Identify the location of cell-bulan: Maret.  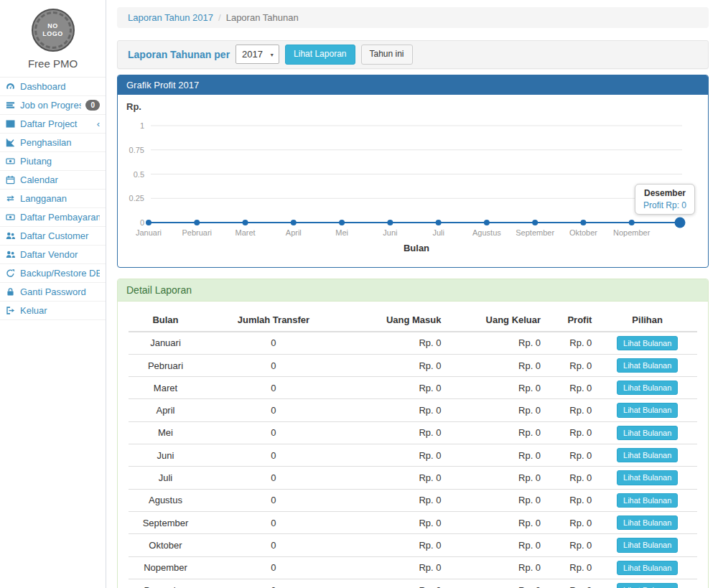
(165, 388).